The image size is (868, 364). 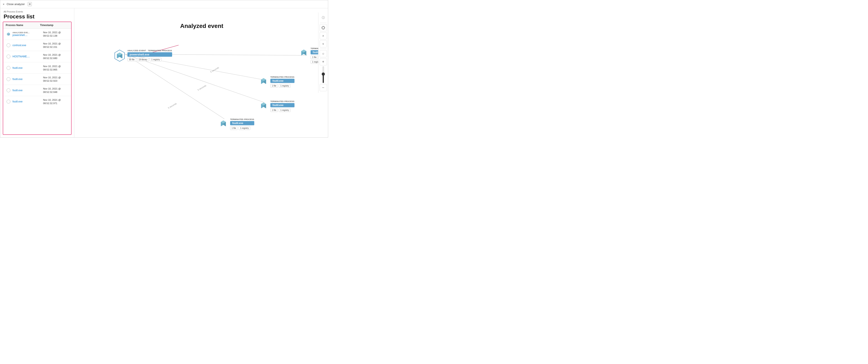 What do you see at coordinates (30, 4) in the screenshot?
I see `layout-icon: ⊞` at bounding box center [30, 4].